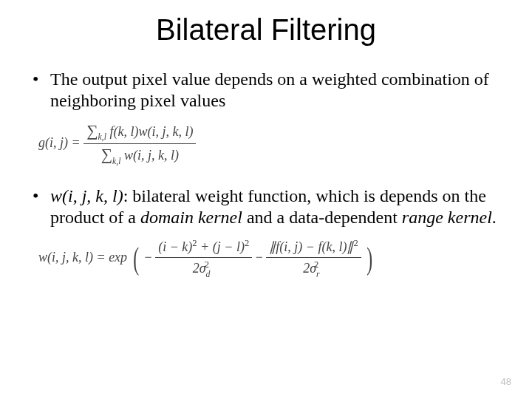 This screenshot has height=399, width=532. Describe the element at coordinates (149, 257) in the screenshot. I see `f2-minus1: −` at that location.